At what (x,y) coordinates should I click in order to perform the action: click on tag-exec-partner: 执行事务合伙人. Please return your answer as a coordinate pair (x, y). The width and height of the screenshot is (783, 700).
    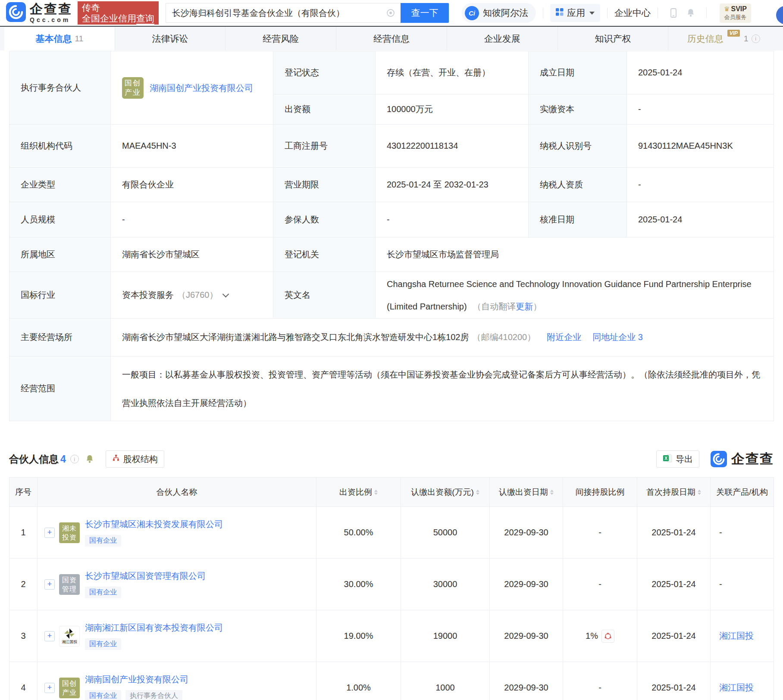
    Looking at the image, I should click on (154, 695).